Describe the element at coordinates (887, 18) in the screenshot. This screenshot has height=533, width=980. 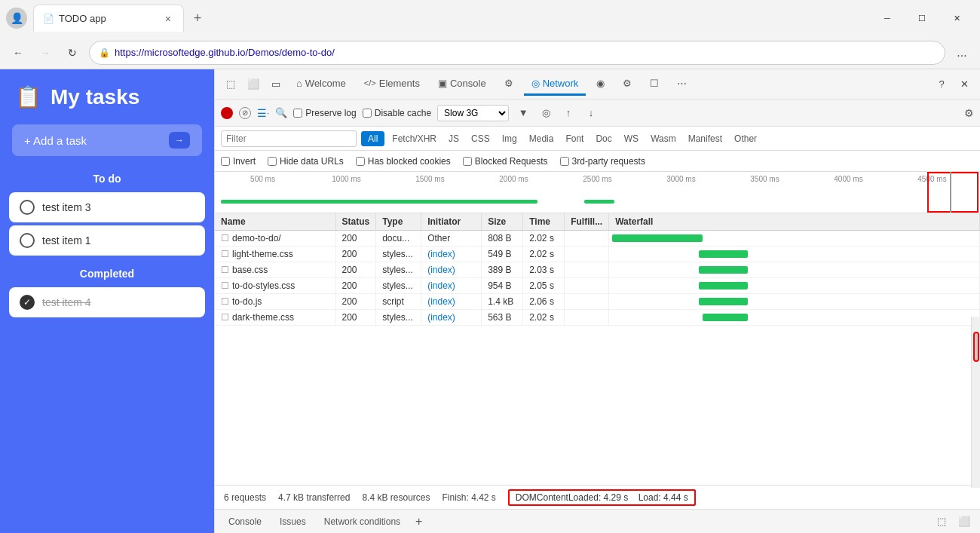
I see `minimize-button: ─` at that location.